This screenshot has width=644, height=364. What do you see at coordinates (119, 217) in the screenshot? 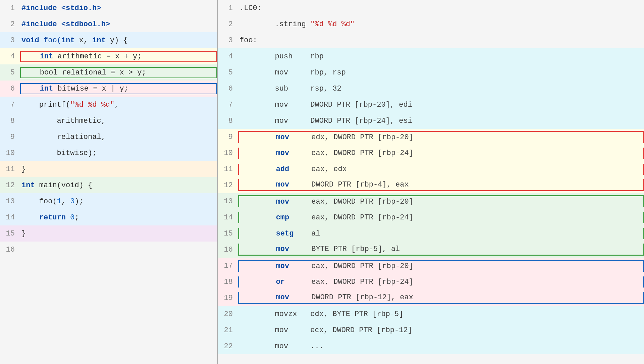
I see `line-content: return 0;` at bounding box center [119, 217].